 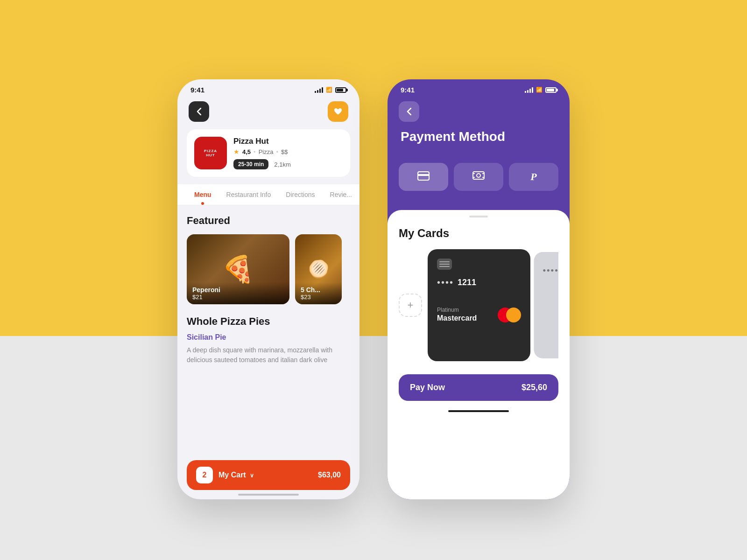 I want to click on logo-text-pizza: Pizza, so click(x=211, y=151).